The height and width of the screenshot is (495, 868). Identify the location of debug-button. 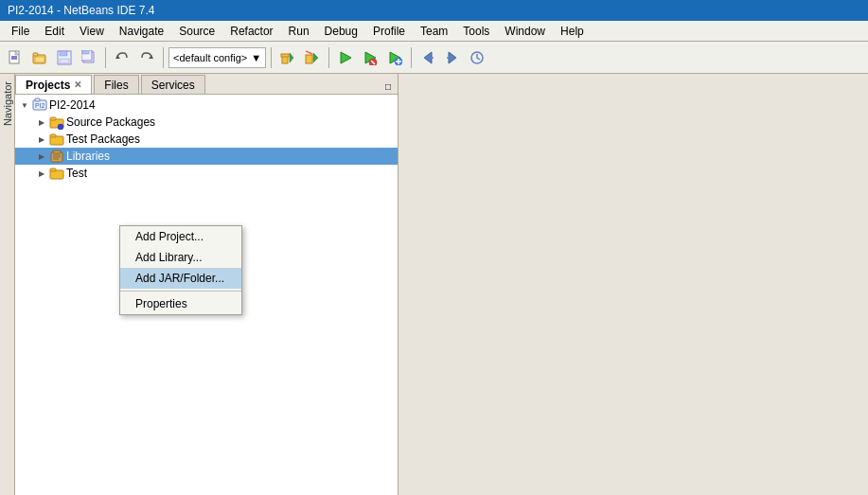
(370, 58).